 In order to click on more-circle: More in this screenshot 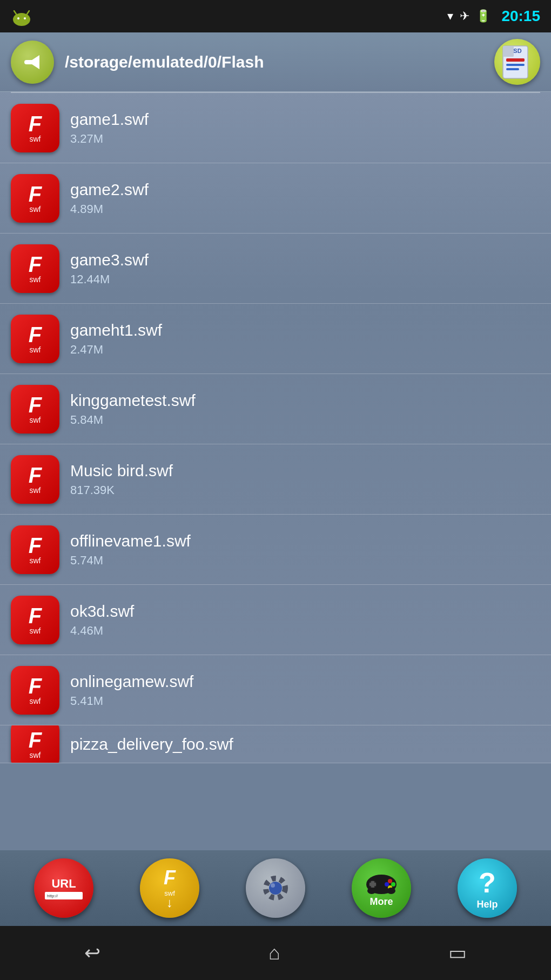, I will do `click(381, 888)`.